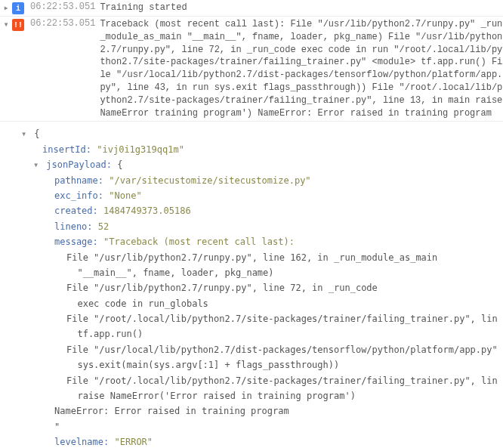 The image size is (503, 448). Describe the element at coordinates (252, 8) in the screenshot. I see `log-row: ▸ i 06:22:53.051 Training started` at that location.